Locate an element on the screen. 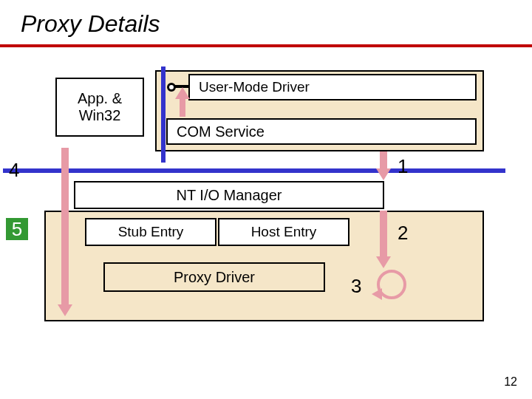 The width and height of the screenshot is (532, 399). flow4-arrow-icon is located at coordinates (65, 228).